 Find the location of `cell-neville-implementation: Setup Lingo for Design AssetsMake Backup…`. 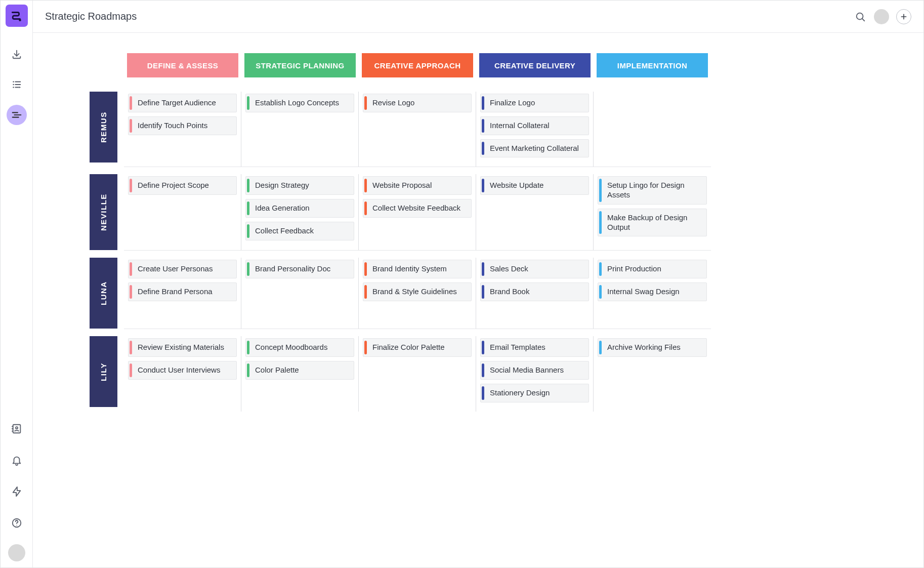

cell-neville-implementation: Setup Lingo for Design AssetsMake Backup… is located at coordinates (652, 212).